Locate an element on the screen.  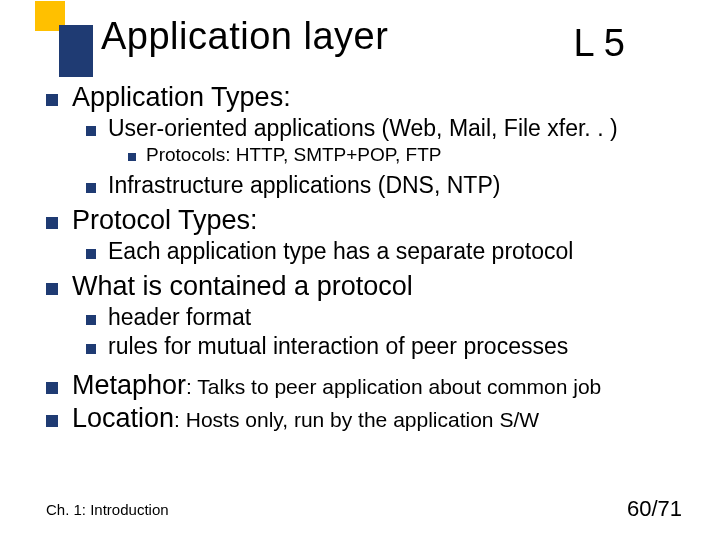
bullet-text: Protocols: HTTP, SMTP+POP, FTP is located at coordinates (294, 155).